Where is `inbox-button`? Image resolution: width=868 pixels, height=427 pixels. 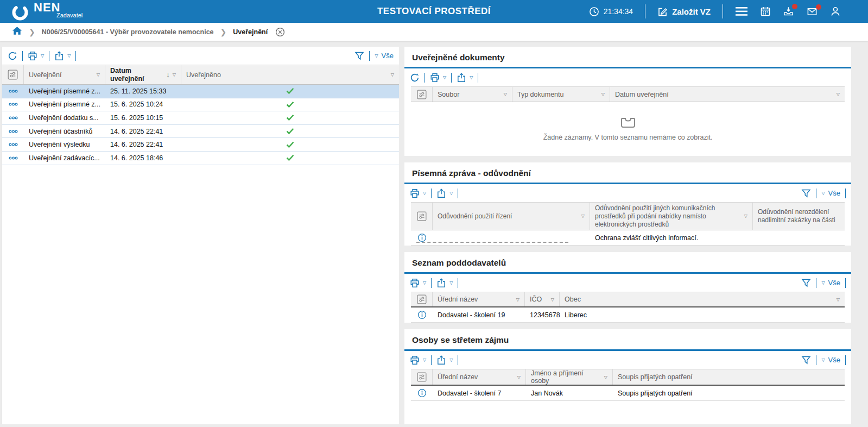 inbox-button is located at coordinates (788, 11).